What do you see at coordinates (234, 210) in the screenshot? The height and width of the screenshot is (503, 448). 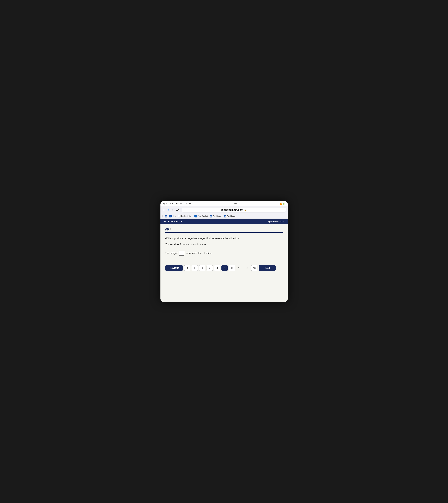 I see `url-bar: bigideasmath.com 🔒` at bounding box center [234, 210].